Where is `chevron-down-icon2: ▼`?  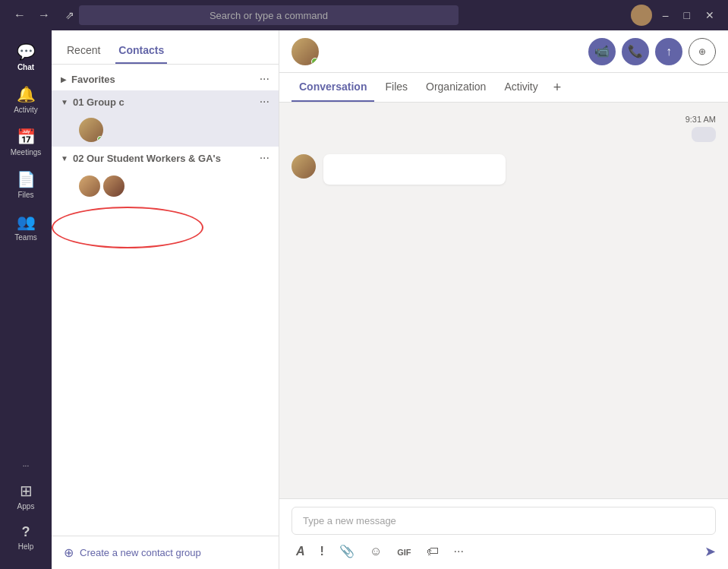
chevron-down-icon2: ▼ is located at coordinates (65, 158).